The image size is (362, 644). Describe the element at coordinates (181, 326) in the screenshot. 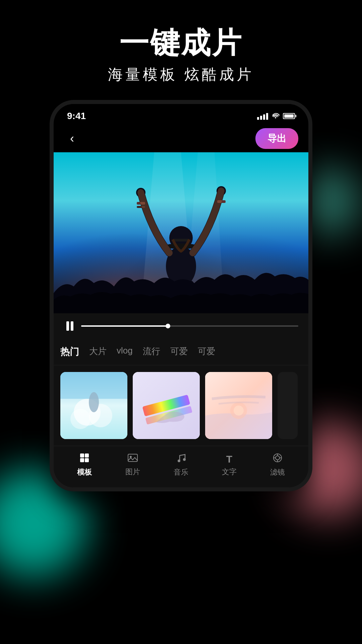

I see `playback-controls` at that location.